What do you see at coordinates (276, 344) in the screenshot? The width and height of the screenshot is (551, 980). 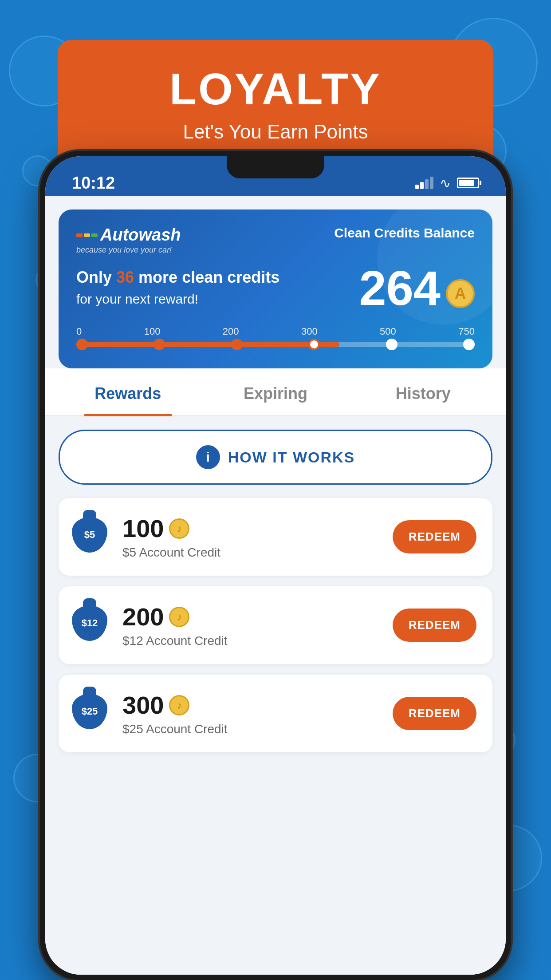 I see `progress-dots` at bounding box center [276, 344].